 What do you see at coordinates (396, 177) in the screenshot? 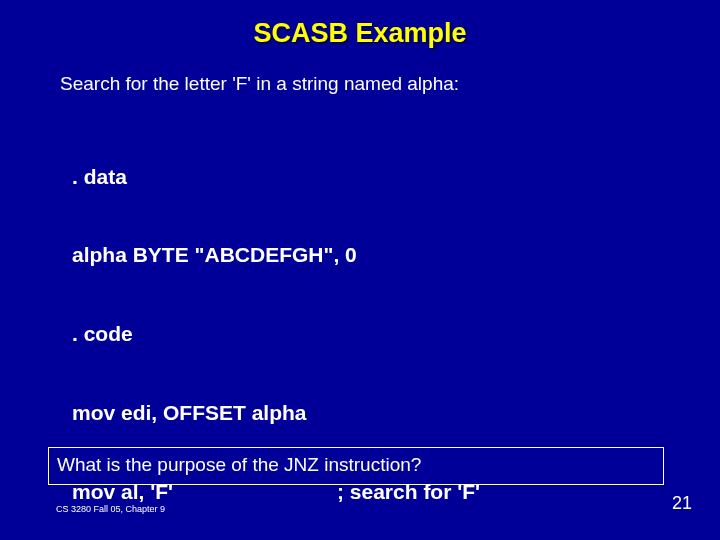
I see `code-line: . data` at bounding box center [396, 177].